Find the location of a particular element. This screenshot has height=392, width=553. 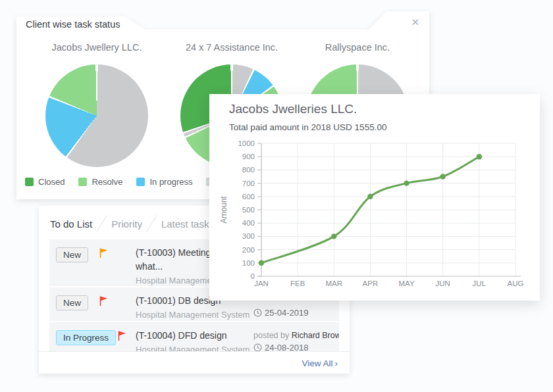

legend-item: In progress is located at coordinates (165, 182).